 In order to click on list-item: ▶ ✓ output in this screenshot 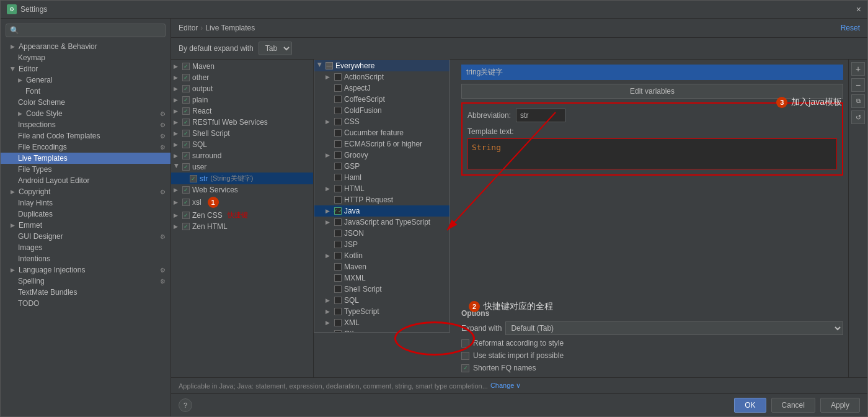, I will do `click(242, 89)`.